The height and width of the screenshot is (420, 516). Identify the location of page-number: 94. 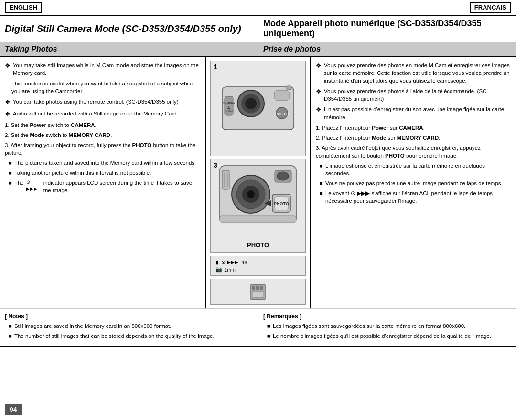
(13, 410).